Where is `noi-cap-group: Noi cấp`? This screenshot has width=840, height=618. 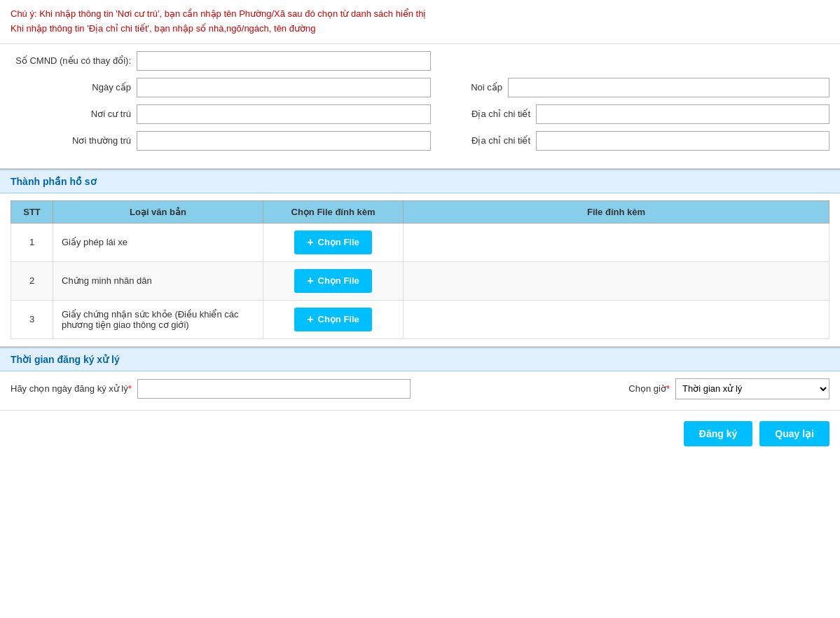 noi-cap-group: Noi cấp is located at coordinates (640, 88).